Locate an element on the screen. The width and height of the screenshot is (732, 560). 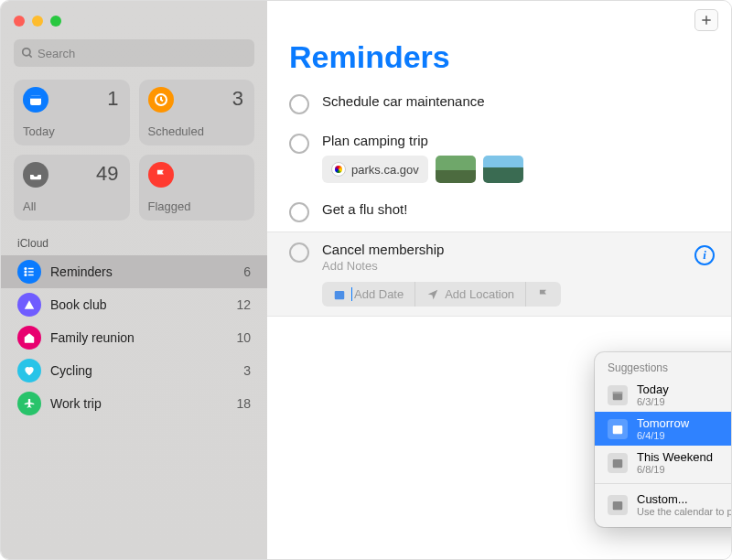
sidebar-item-count: 3 is located at coordinates (247, 371).